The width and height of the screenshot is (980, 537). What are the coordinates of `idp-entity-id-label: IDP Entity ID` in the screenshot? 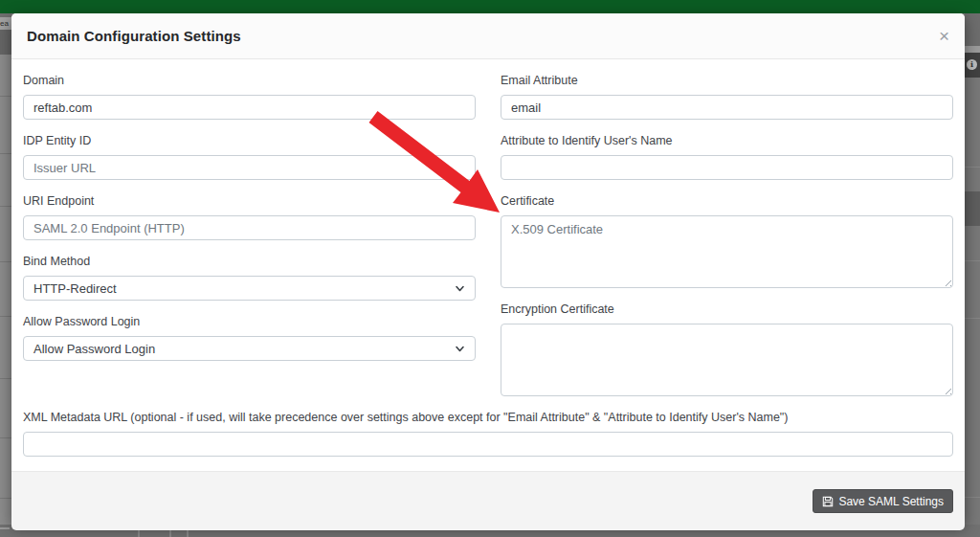 It's located at (249, 141).